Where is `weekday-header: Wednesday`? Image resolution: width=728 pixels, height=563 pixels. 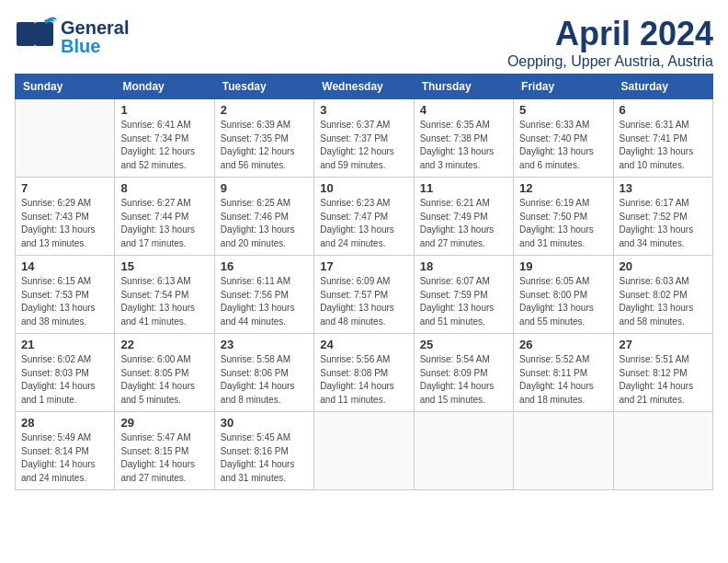 weekday-header: Wednesday is located at coordinates (364, 86).